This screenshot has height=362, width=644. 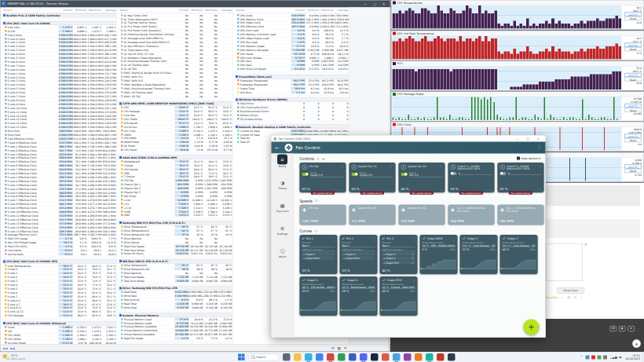 I want to click on taskbar-icon-app-coral, so click(x=386, y=357).